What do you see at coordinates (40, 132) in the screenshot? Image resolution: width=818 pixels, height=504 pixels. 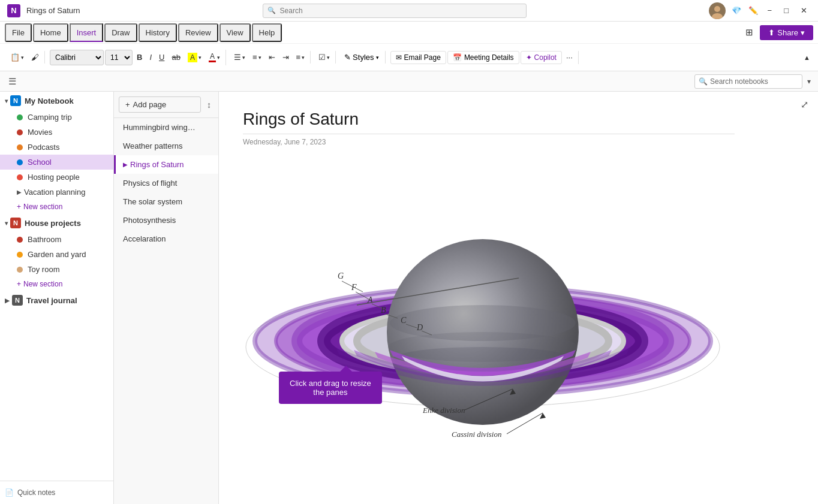 I see `sidebar-item-label: Movies` at bounding box center [40, 132].